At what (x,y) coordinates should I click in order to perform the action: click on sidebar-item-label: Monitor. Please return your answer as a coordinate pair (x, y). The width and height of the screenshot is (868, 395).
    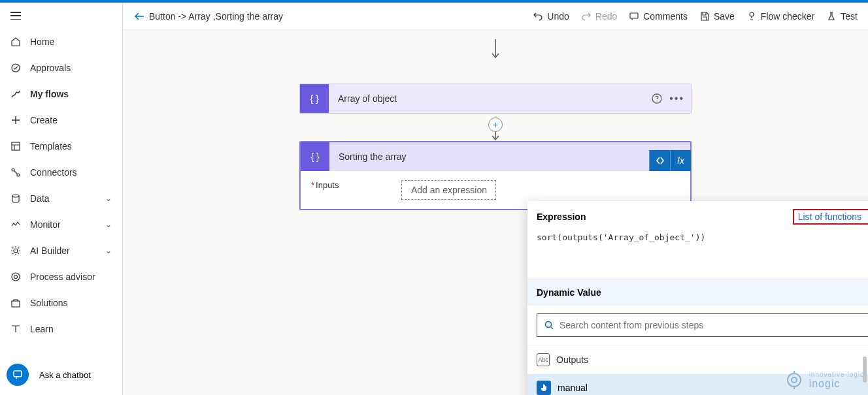
    Looking at the image, I should click on (46, 225).